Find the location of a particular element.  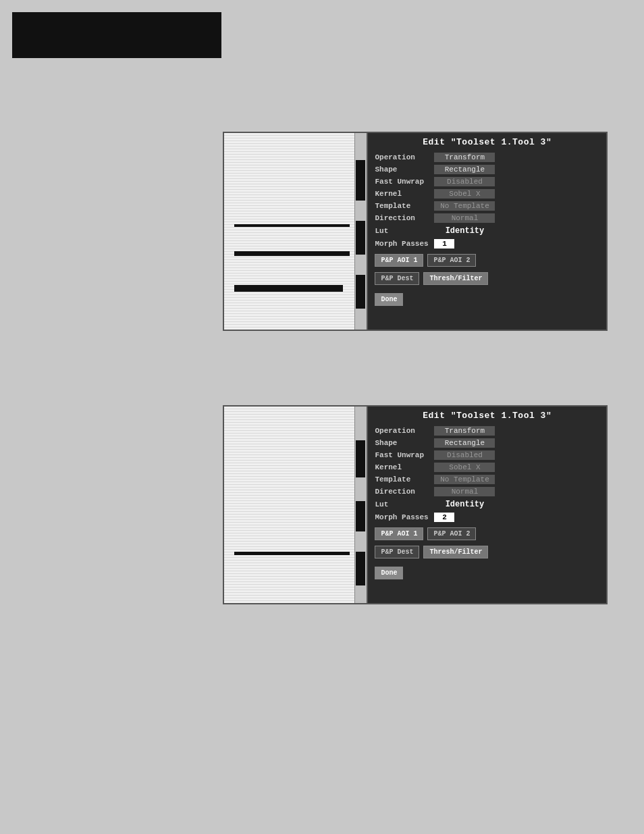

field-row-shape-2: Shape Rectangle is located at coordinates (487, 443).